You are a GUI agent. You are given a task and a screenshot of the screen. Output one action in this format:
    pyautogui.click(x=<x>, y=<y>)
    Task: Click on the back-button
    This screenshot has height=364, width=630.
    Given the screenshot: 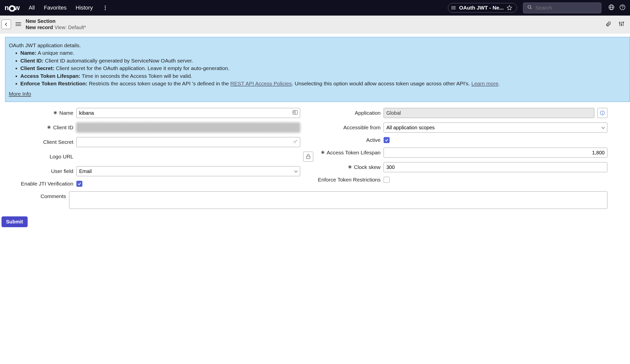 What is the action you would take?
    pyautogui.click(x=6, y=24)
    